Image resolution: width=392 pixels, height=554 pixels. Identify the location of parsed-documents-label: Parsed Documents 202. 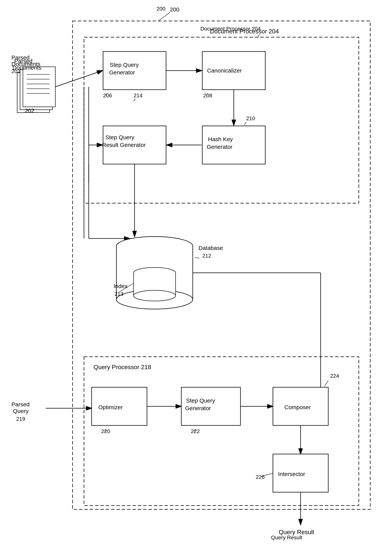
(26, 64).